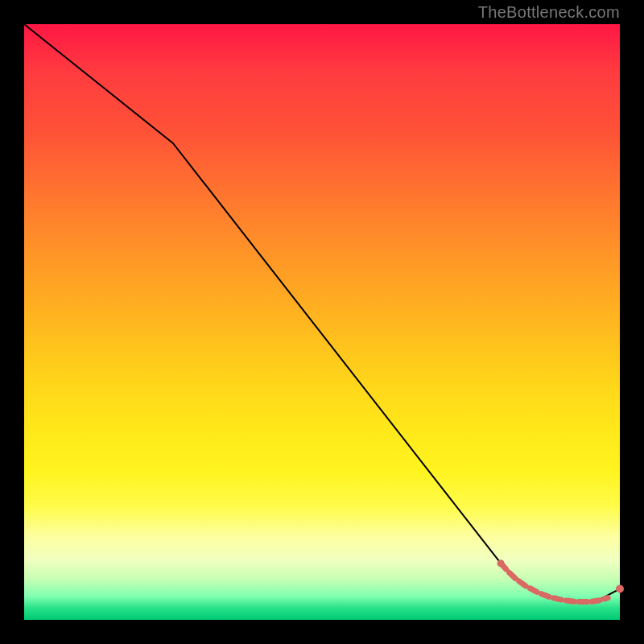 This screenshot has width=644, height=644. What do you see at coordinates (553, 580) in the screenshot?
I see `lower-dotted-line` at bounding box center [553, 580].